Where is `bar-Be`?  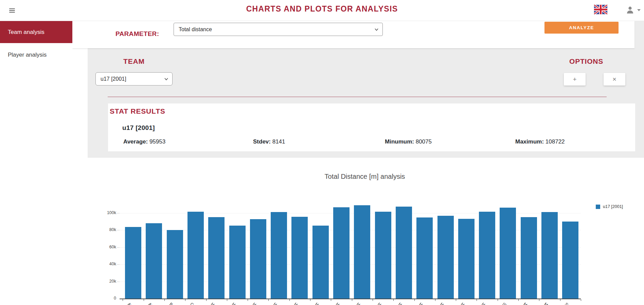 bar-Be is located at coordinates (175, 264).